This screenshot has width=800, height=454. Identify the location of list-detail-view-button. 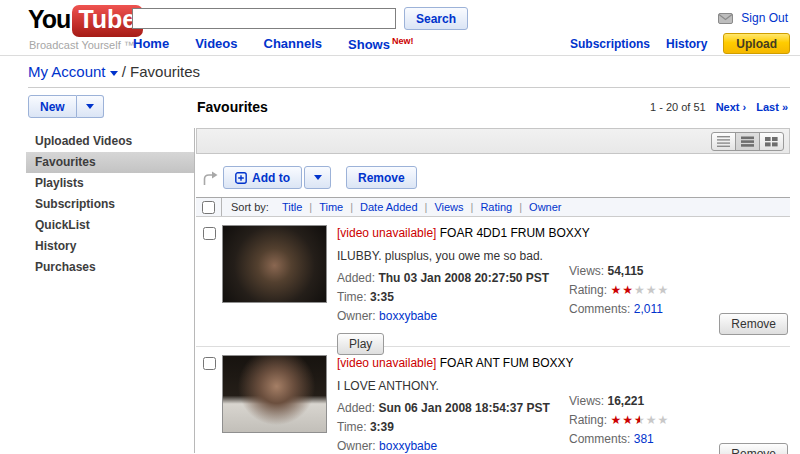
(724, 142).